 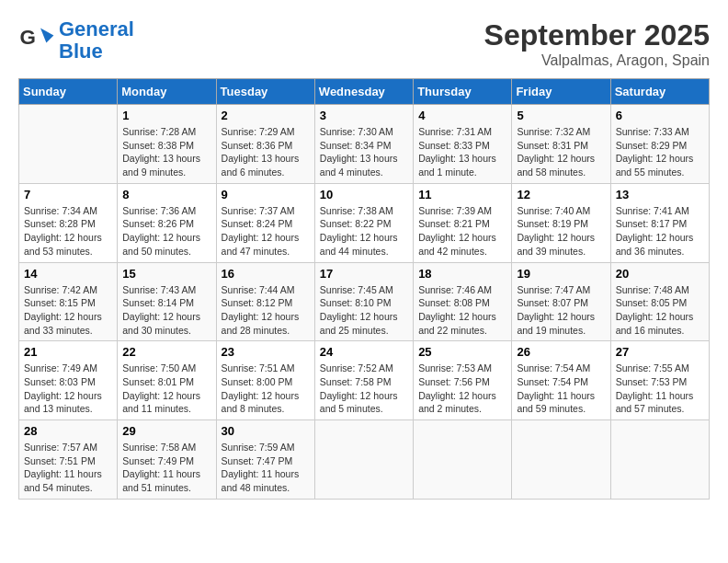 I want to click on calendar-cell: 19Sunrise: 7:47 AM Sunset: 8:07 PM Dayli…, so click(x=561, y=302).